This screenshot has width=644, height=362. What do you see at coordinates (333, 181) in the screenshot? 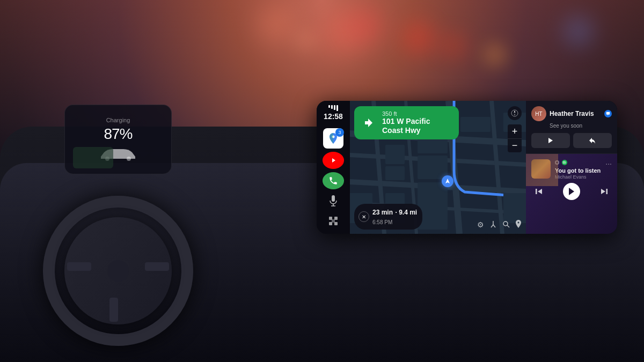
I see `phone-app-icon` at bounding box center [333, 181].